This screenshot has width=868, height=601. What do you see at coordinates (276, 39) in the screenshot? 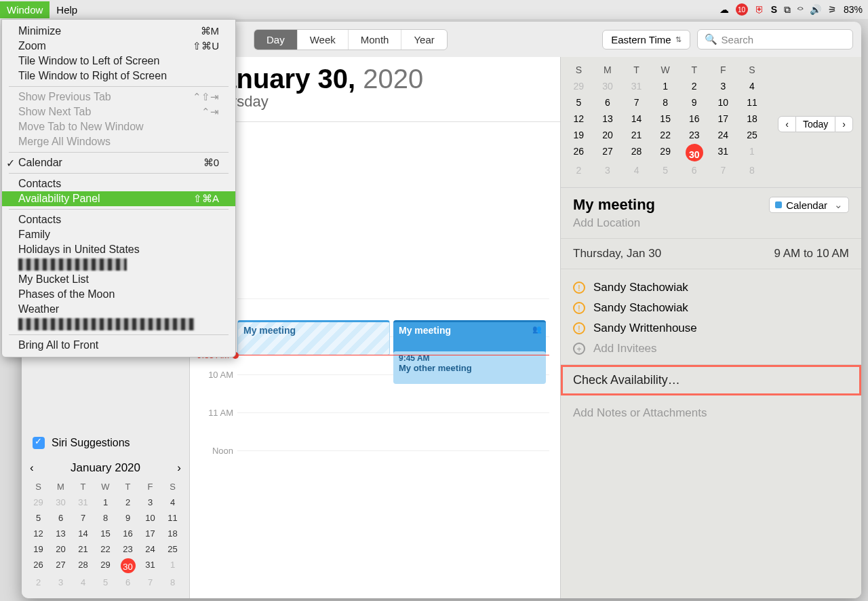
I see `view-day: Day` at bounding box center [276, 39].